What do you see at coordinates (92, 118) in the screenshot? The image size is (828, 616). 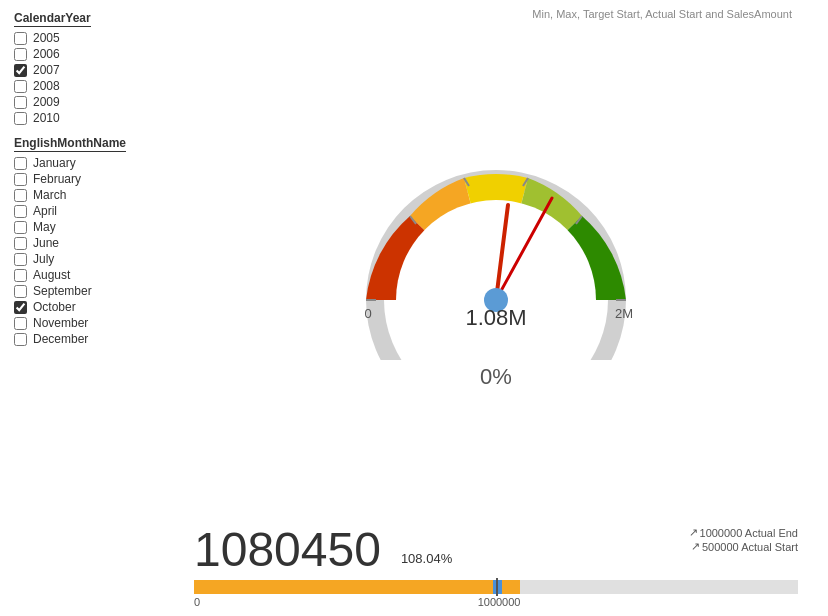 I see `year-item: 2010` at bounding box center [92, 118].